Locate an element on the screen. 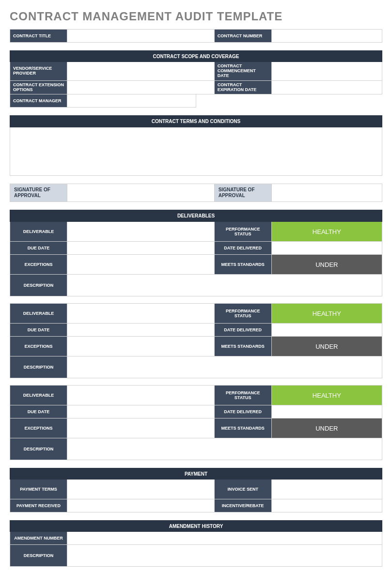 This screenshot has height=588, width=392. contract-title-label: CONTRACT TITLE is located at coordinates (39, 36).